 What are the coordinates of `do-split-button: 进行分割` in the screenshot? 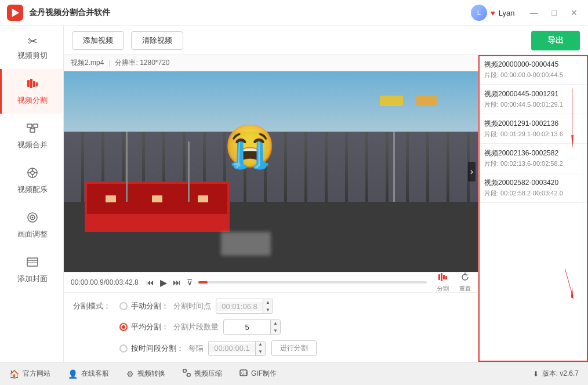 It's located at (294, 348).